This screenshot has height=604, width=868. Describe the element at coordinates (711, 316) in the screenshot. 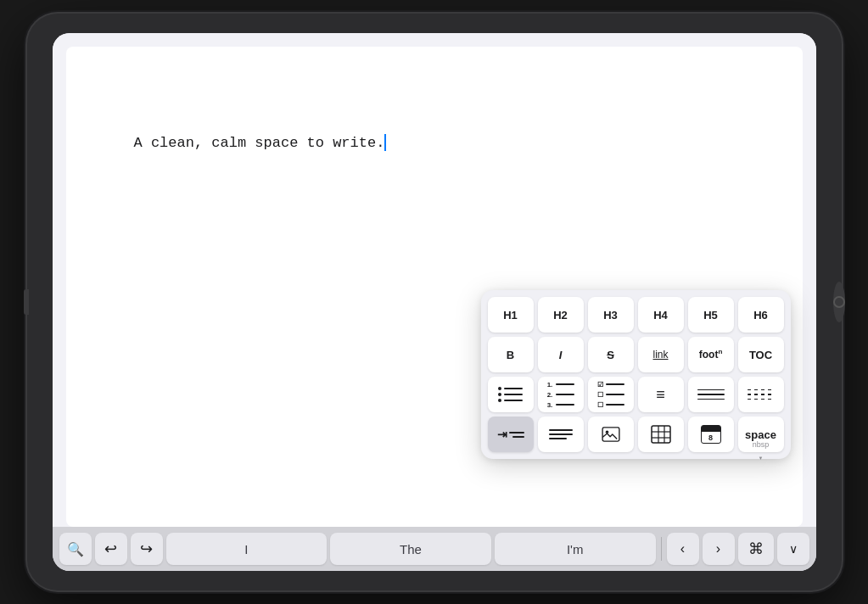

I see `h5-label: H5` at that location.